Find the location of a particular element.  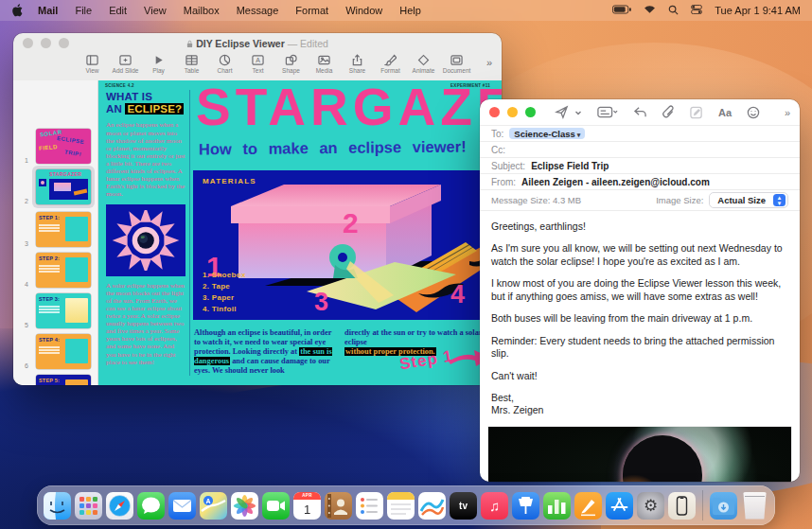

dock-downloads-folder is located at coordinates (723, 505).